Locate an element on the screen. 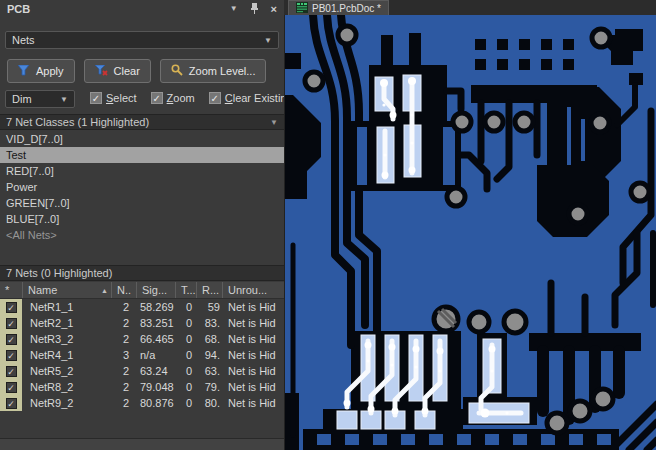 This screenshot has width=656, height=450. select-checkbox-label: Select is located at coordinates (122, 98).